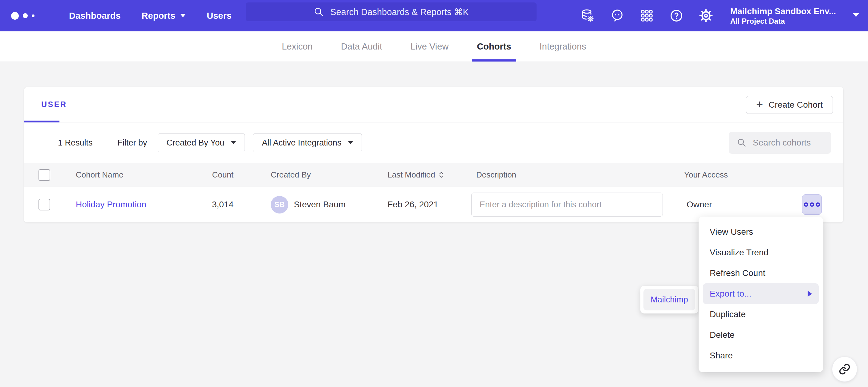  What do you see at coordinates (780, 143) in the screenshot?
I see `search-cohorts-box` at bounding box center [780, 143].